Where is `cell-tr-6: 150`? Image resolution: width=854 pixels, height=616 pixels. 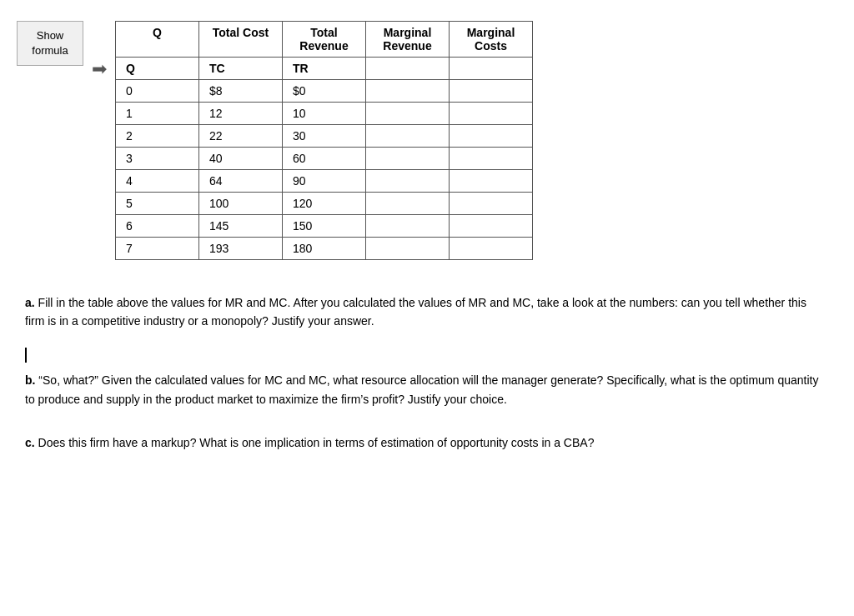 cell-tr-6: 150 is located at coordinates (324, 227).